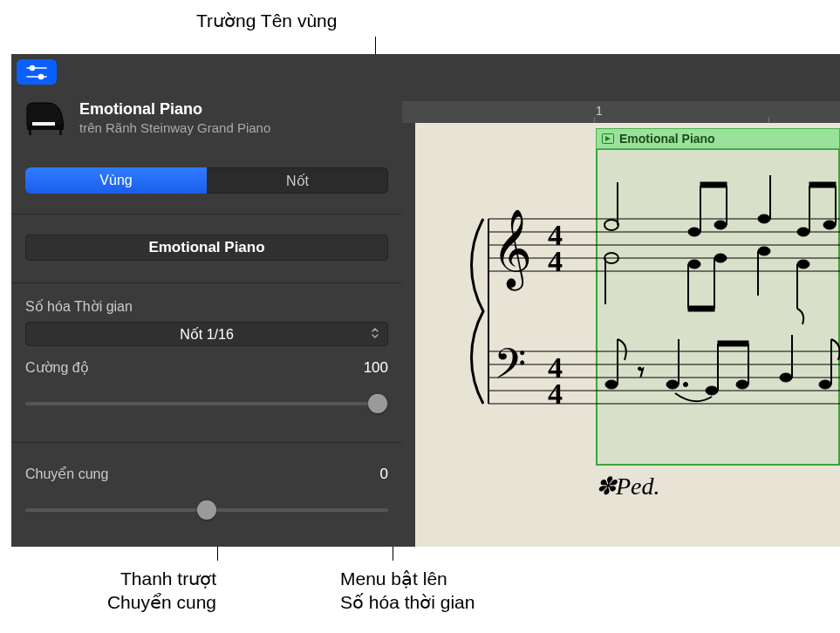 This screenshot has width=840, height=633. What do you see at coordinates (207, 307) in the screenshot?
I see `time-quantize-label: Số hóa Thời gian` at bounding box center [207, 307].